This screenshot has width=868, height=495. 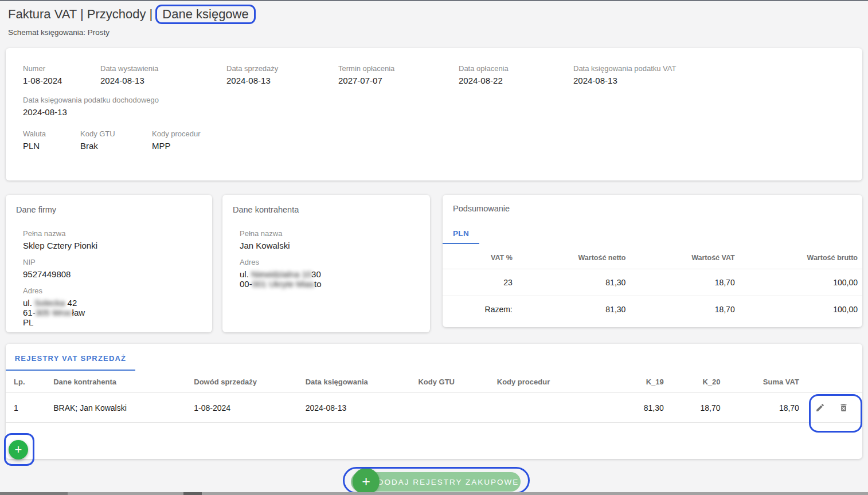 What do you see at coordinates (354, 408) in the screenshot?
I see `cell-data-ksiegowania: 2024-08-13` at bounding box center [354, 408].